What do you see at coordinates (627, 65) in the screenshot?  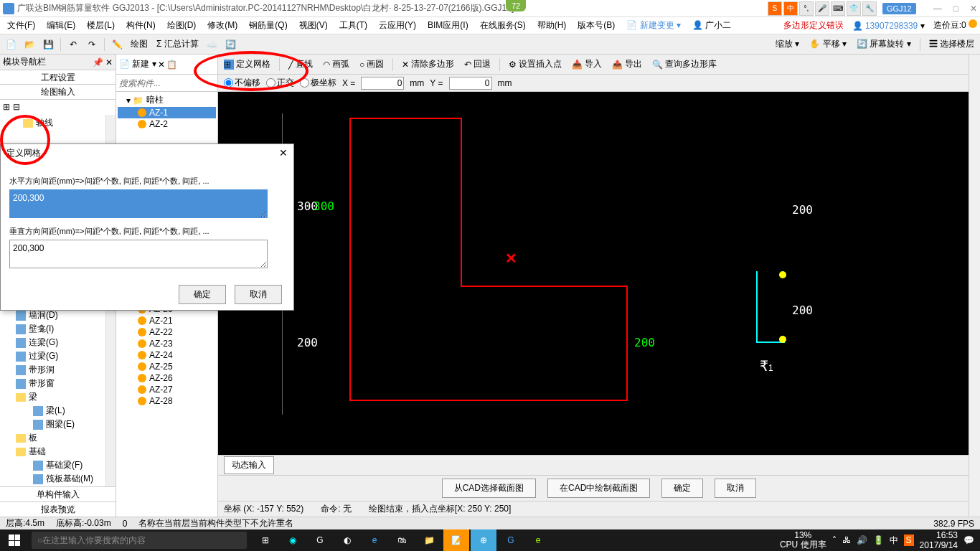 I see `export-button: 📤 导出` at bounding box center [627, 65].